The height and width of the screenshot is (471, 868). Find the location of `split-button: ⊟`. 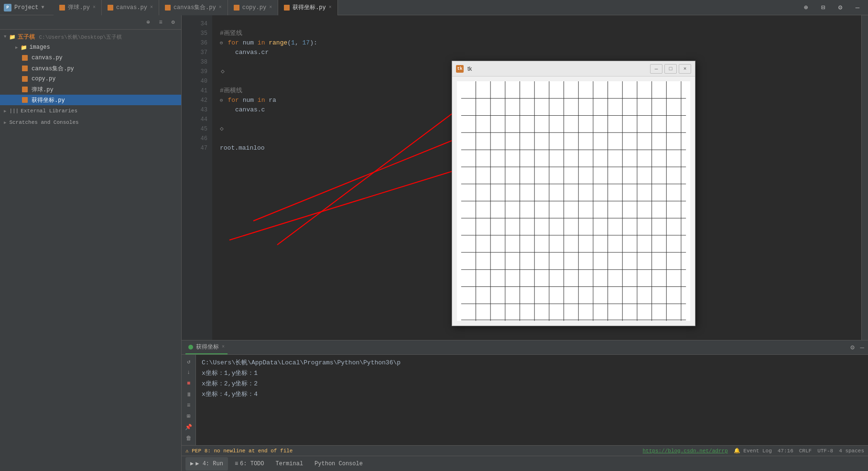

split-button: ⊟ is located at coordinates (823, 8).